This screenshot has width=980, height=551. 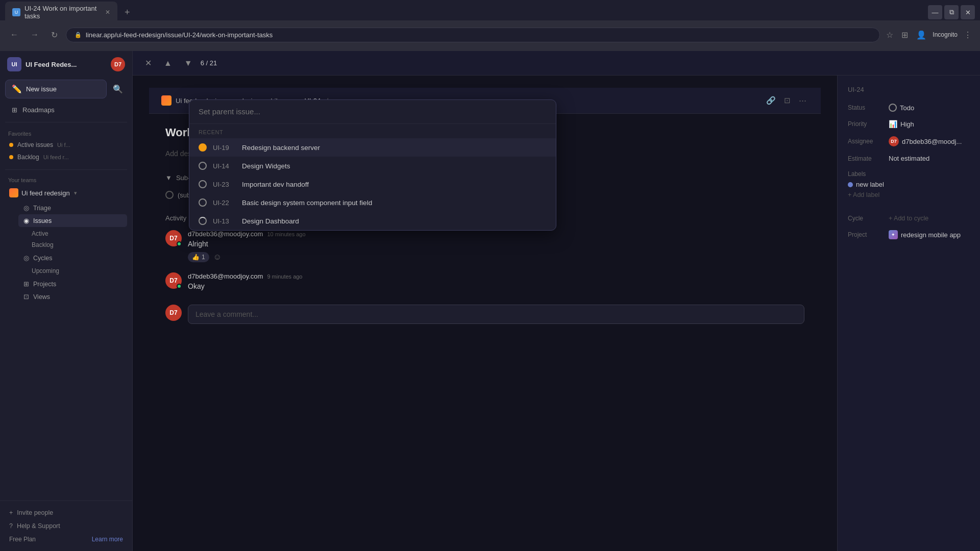 What do you see at coordinates (203, 221) in the screenshot?
I see `ui13-status-icon` at bounding box center [203, 221].